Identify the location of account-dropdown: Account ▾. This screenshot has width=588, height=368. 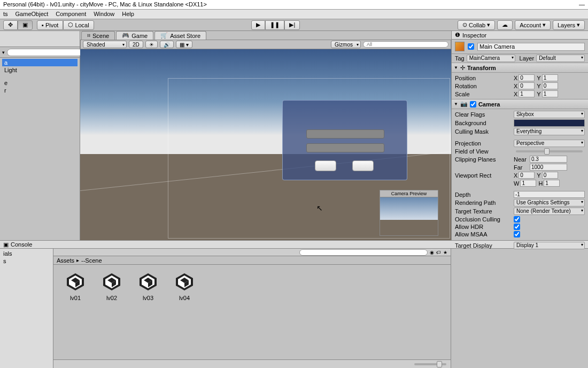
(532, 25).